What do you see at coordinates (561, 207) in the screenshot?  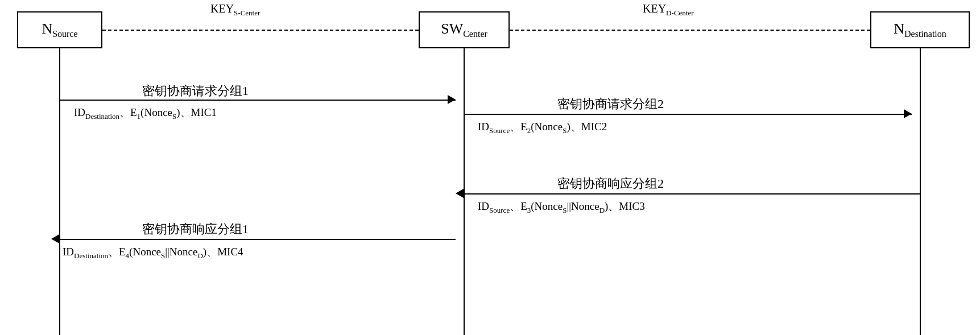 I see `msg3-detail: IDSource、E3(NonceS||NonceD)、MIC3` at bounding box center [561, 207].